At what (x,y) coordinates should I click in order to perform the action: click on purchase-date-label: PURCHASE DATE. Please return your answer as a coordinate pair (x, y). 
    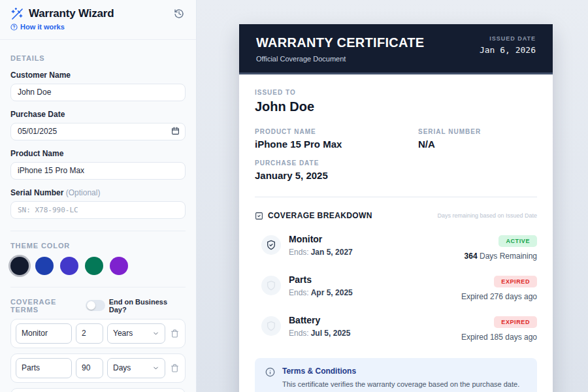
    Looking at the image, I should click on (396, 163).